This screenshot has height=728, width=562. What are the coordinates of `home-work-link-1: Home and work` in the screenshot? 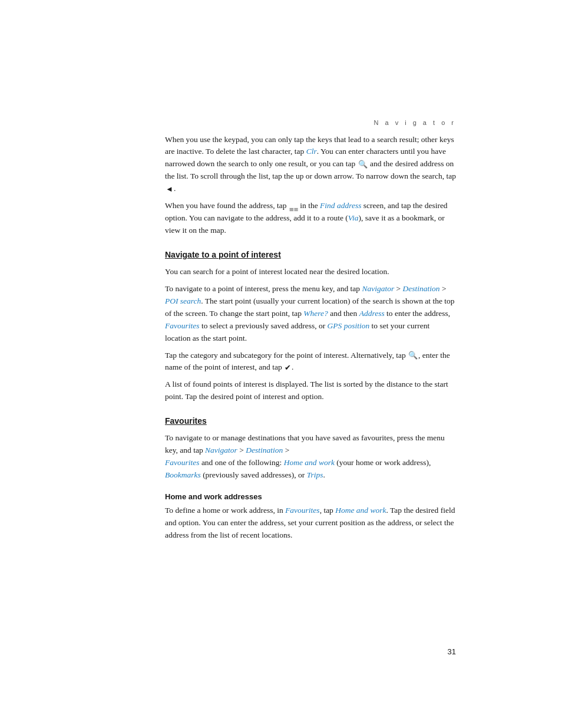 It's located at (309, 462).